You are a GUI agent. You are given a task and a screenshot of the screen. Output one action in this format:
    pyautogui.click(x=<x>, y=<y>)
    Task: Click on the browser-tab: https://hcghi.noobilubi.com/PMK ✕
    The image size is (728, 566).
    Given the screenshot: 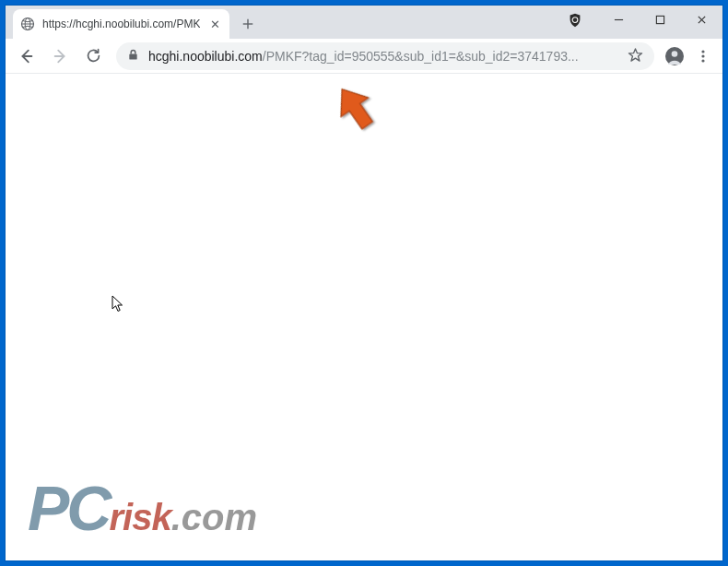 What is the action you would take?
    pyautogui.click(x=122, y=24)
    